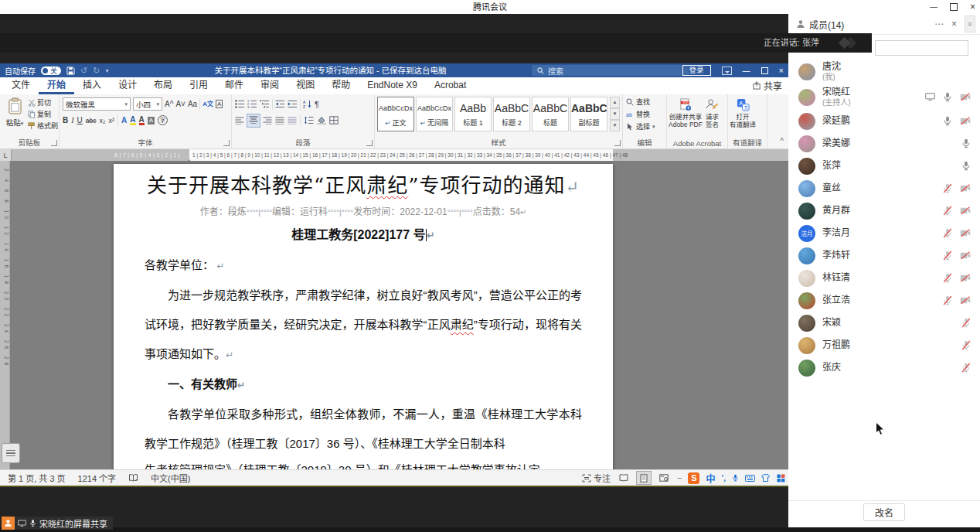  I want to click on bullet-list-icon, so click(240, 104).